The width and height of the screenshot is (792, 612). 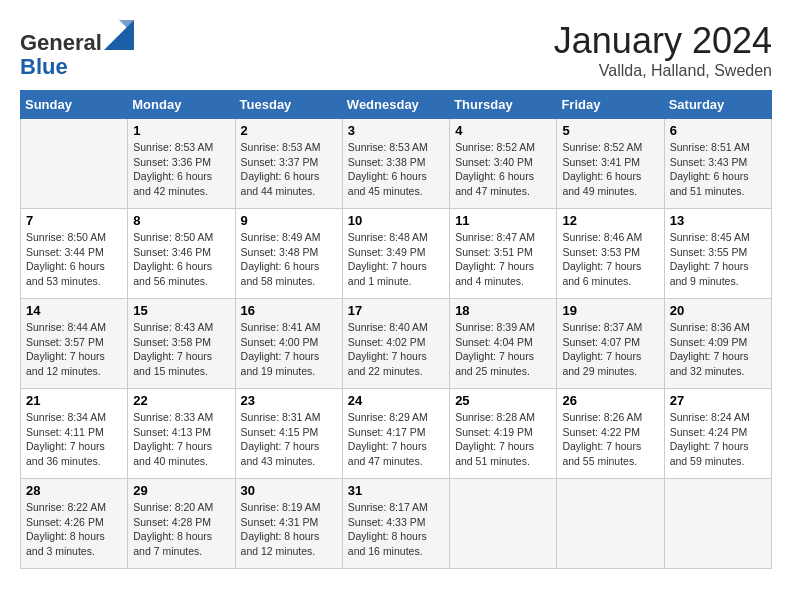 What do you see at coordinates (74, 434) in the screenshot?
I see `calendar-cell-w4-d0: 21Sunrise: 8:34 AM Sunset: 4:11 PM Dayli…` at bounding box center [74, 434].